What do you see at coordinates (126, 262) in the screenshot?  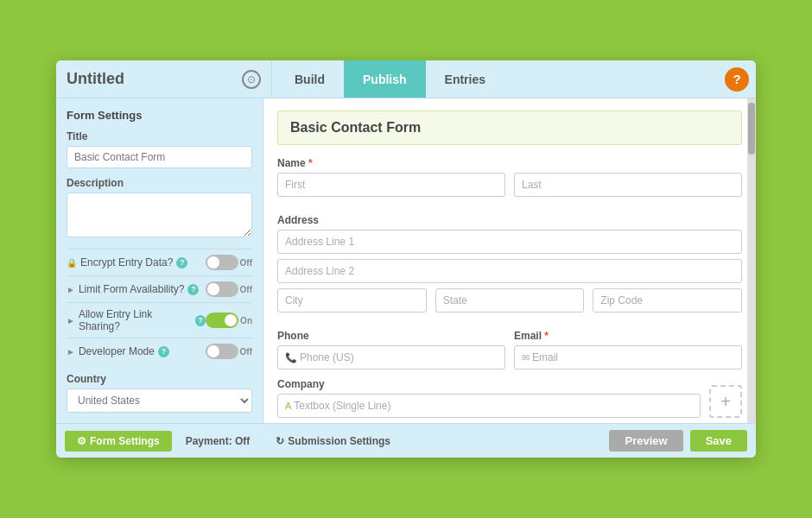 I see `encrypt-label: Encrypt Entry Data?` at bounding box center [126, 262].